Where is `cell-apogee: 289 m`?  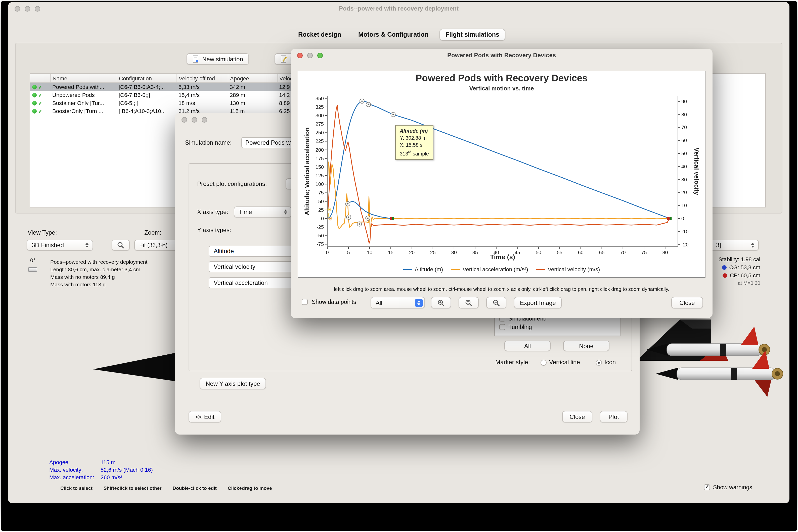 cell-apogee: 289 m is located at coordinates (253, 95).